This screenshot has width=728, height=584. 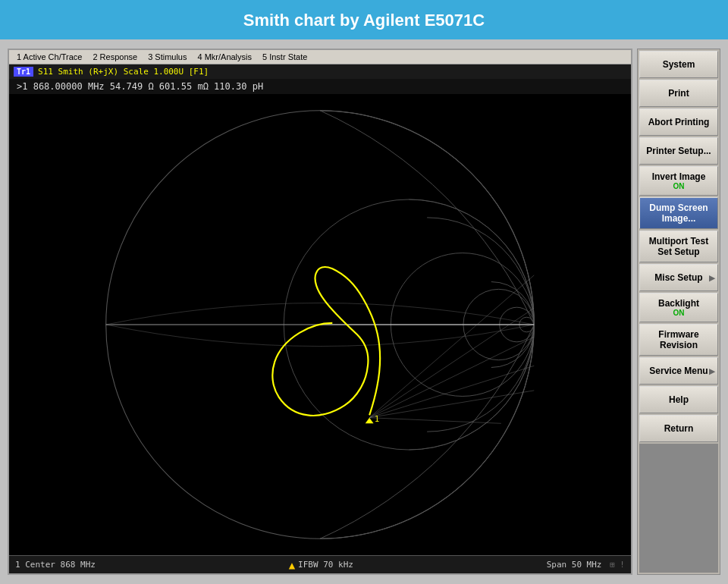 What do you see at coordinates (320, 86) in the screenshot?
I see `measurement-bar: >1 868.00000 MHz 54.749 Ω 601.55 mΩ 110.…` at bounding box center [320, 86].